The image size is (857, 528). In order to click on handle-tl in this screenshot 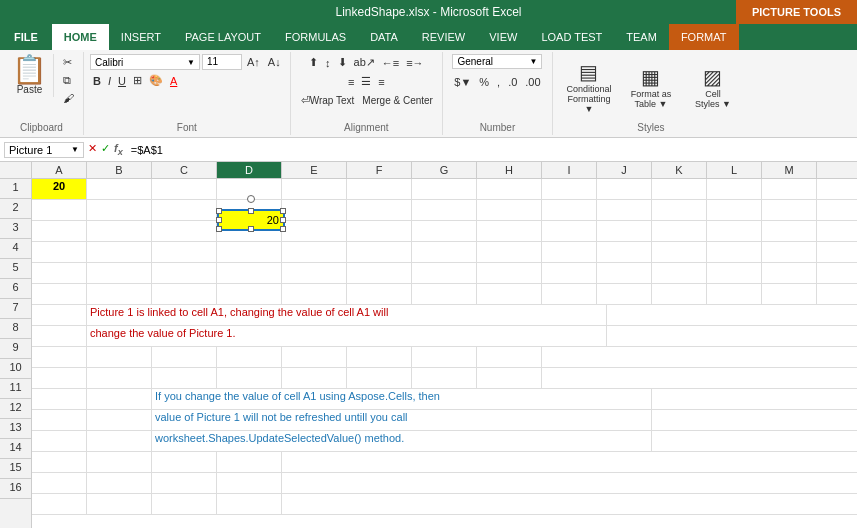, I will do `click(219, 211)`.